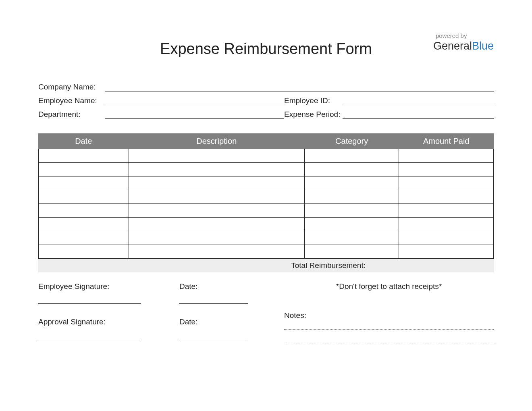  What do you see at coordinates (418, 114) in the screenshot?
I see `expense-period-field` at bounding box center [418, 114].